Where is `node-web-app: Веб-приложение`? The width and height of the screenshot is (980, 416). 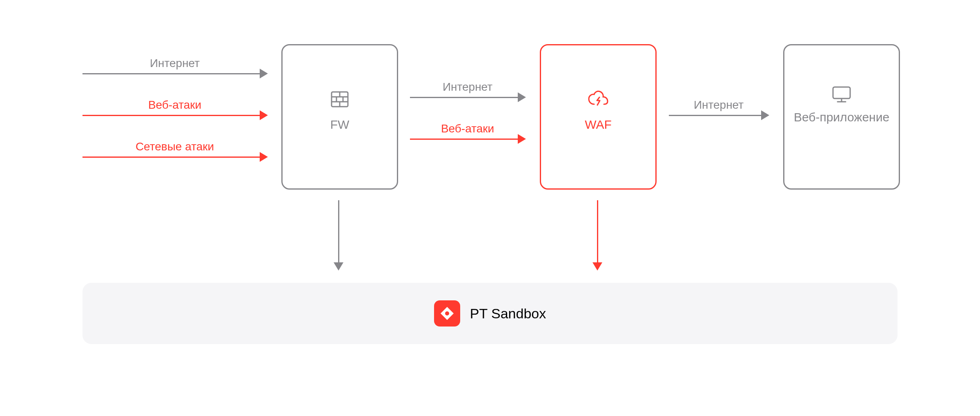
node-web-app: Веб-приложение is located at coordinates (842, 117).